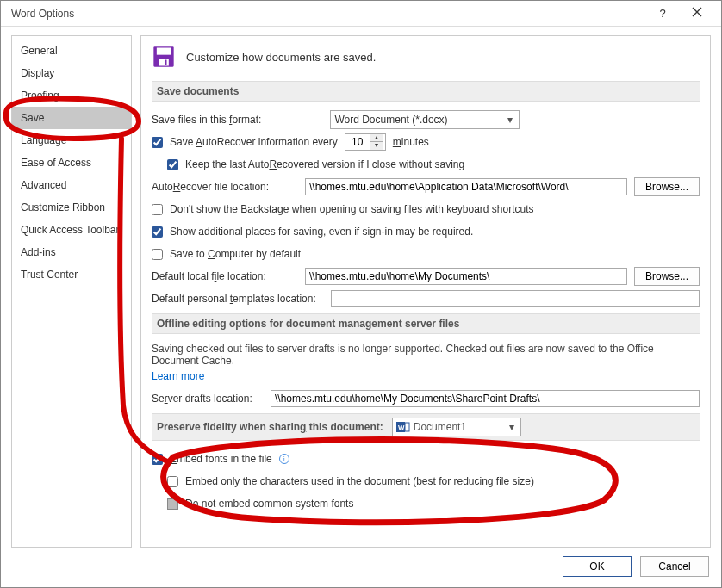 The width and height of the screenshot is (722, 588). Describe the element at coordinates (164, 57) in the screenshot. I see `save-icon` at that location.